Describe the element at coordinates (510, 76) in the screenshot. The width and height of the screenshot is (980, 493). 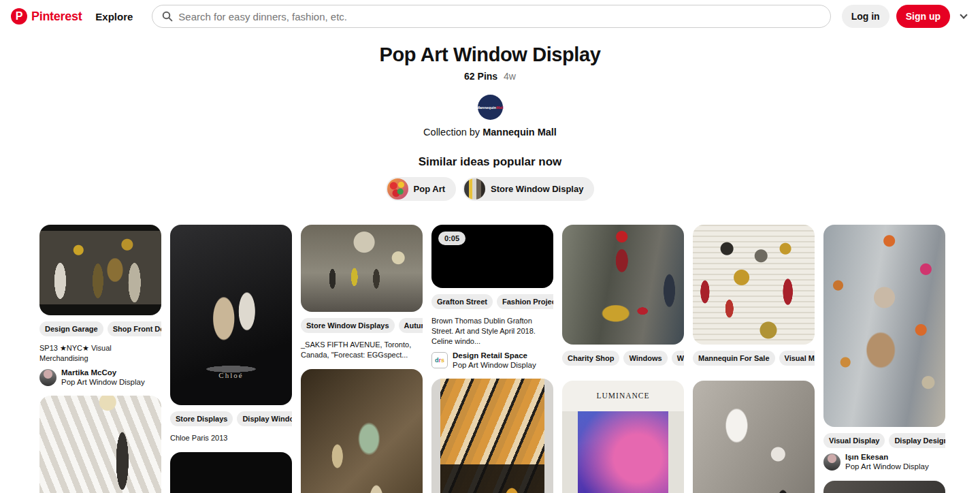
I see `board-age: 4w` at that location.